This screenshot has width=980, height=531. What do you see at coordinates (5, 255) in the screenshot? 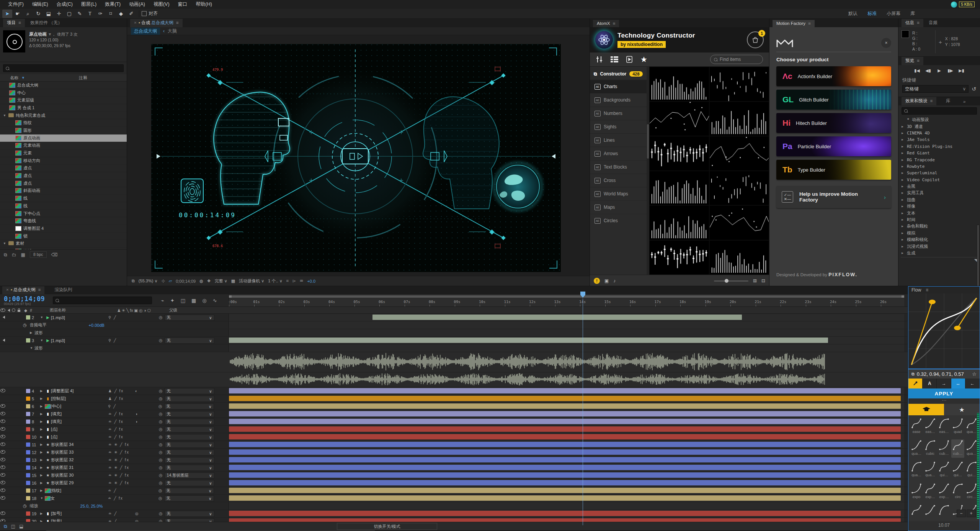
I see `interpret-footage-icon: ⧉` at bounding box center [5, 255].